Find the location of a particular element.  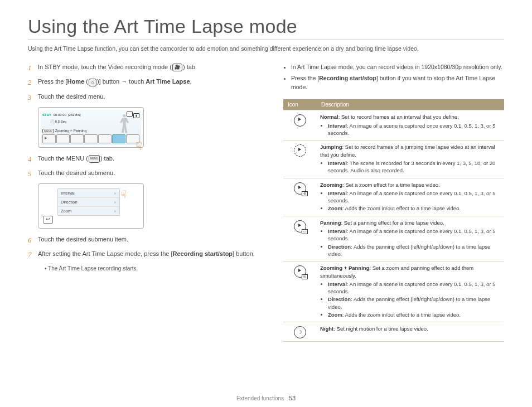

mode-chip-panning is located at coordinates (105, 139).